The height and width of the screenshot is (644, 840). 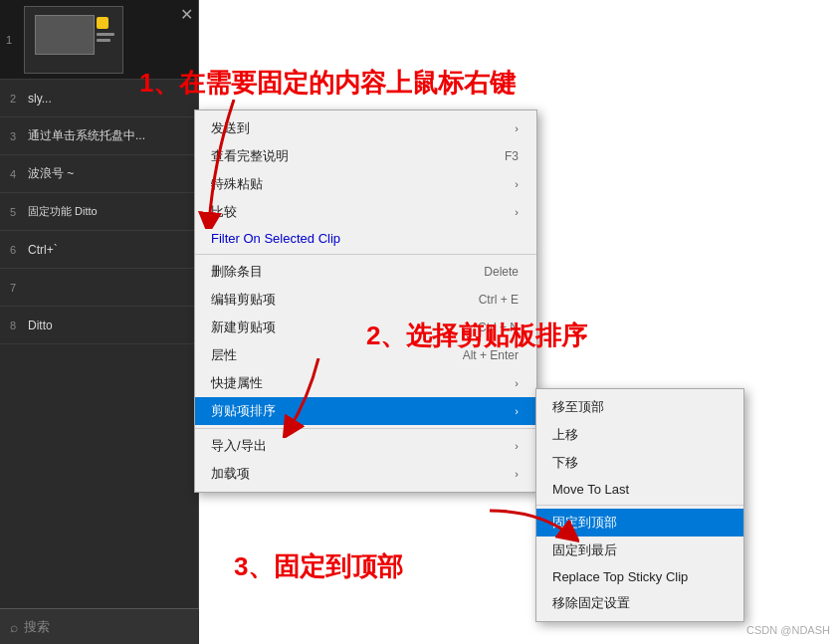 What do you see at coordinates (100, 212) in the screenshot?
I see `list-item-5: 5 固定功能 Ditto` at bounding box center [100, 212].